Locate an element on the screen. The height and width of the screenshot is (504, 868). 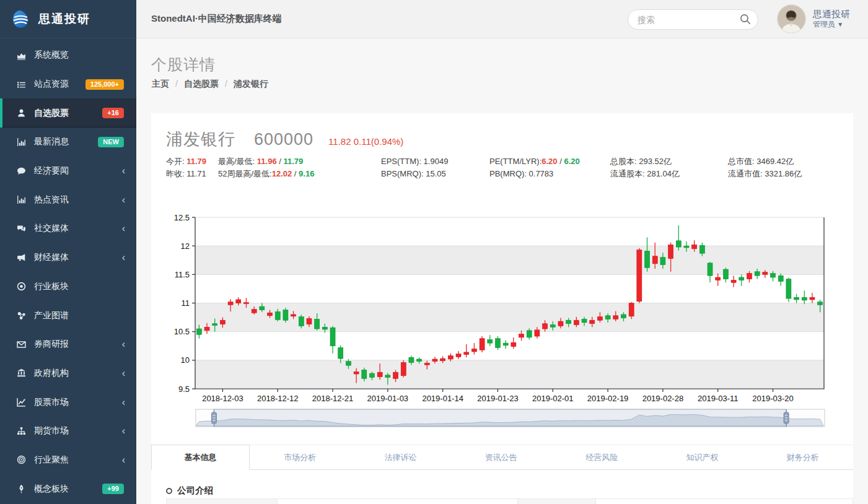
candle: 2019-01-17 O:10.1 C:10.14 L:10.05 H:10.2… is located at coordinates (467, 354).